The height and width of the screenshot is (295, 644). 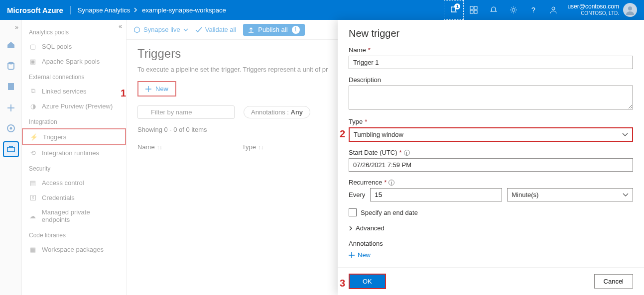 What do you see at coordinates (18, 27) in the screenshot?
I see `rail-collapse-icon: »` at bounding box center [18, 27].